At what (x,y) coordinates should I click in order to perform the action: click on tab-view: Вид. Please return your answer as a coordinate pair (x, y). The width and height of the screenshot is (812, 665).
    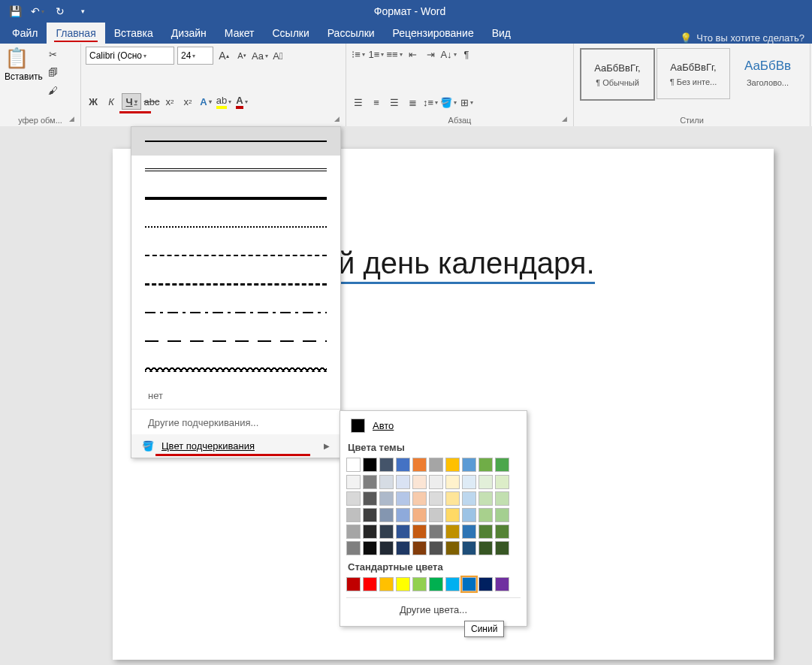
    Looking at the image, I should click on (502, 33).